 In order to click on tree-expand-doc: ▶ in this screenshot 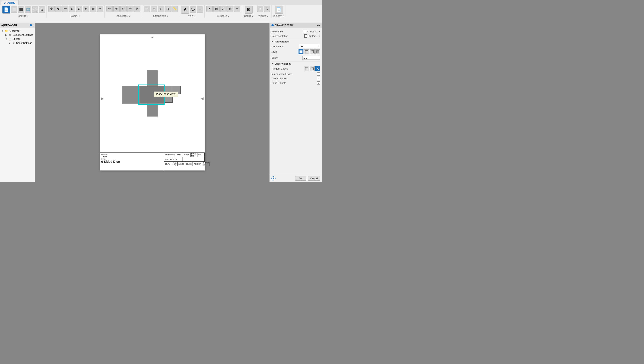, I will do `click(6, 35)`.